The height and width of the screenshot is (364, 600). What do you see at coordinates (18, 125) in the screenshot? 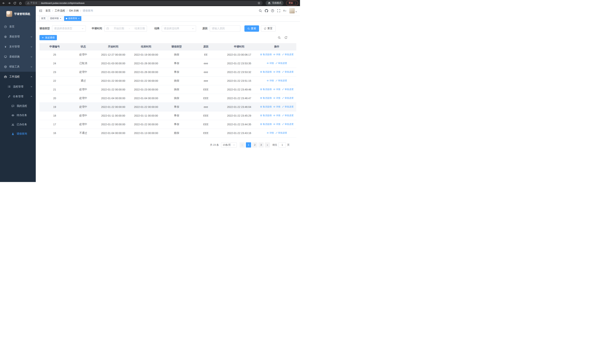
I see `sidebar-item-done-tasks: 已办任务` at bounding box center [18, 125].